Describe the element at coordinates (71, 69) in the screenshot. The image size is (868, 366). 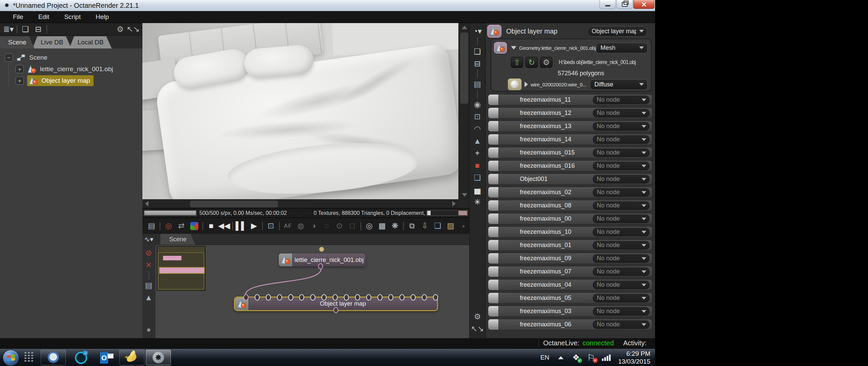
I see `tree-row-mesh: + lettie_cierre_nick_001.obj` at that location.